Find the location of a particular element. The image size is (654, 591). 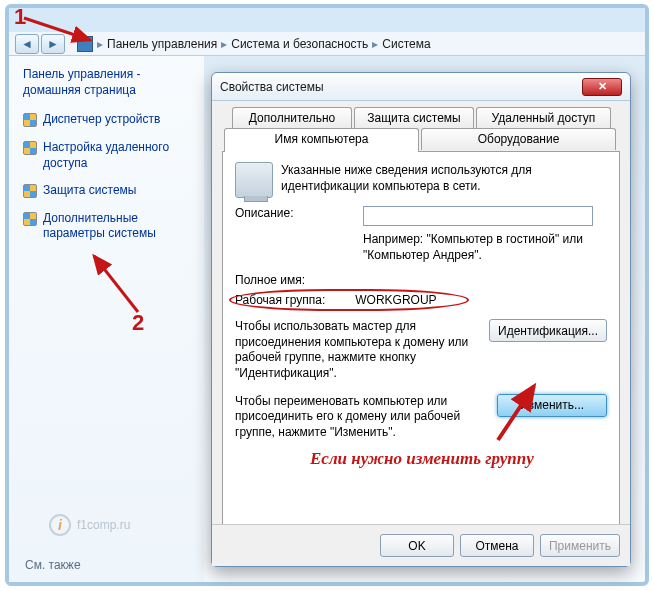

description-label: Описание: is located at coordinates (295, 213).